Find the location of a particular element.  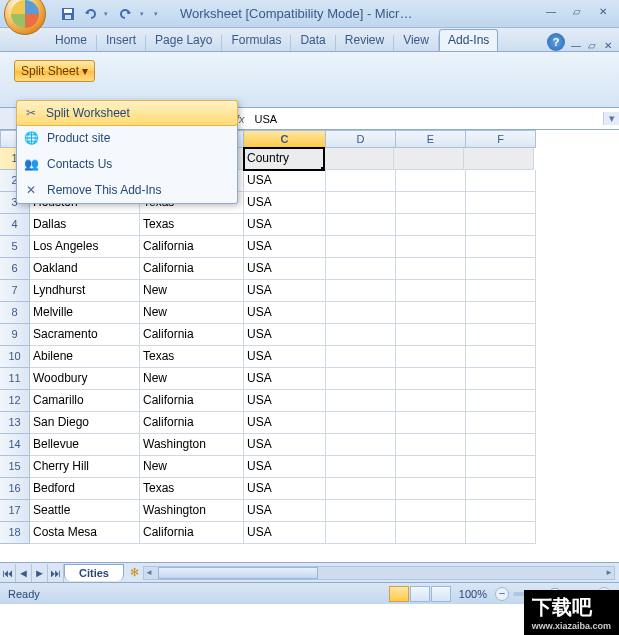

cell: Bellevue is located at coordinates (85, 445).